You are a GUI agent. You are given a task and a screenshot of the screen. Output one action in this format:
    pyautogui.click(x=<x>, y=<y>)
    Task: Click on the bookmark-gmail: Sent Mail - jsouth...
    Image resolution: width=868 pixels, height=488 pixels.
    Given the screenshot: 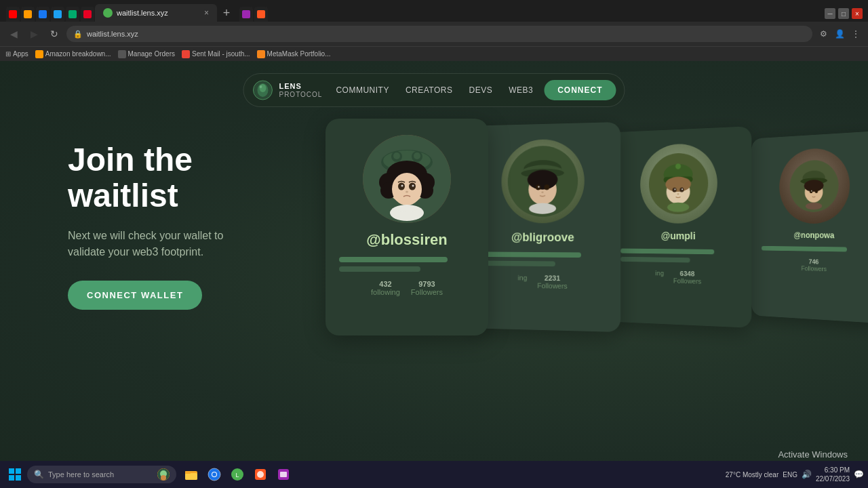 What is the action you would take?
    pyautogui.click(x=216, y=54)
    